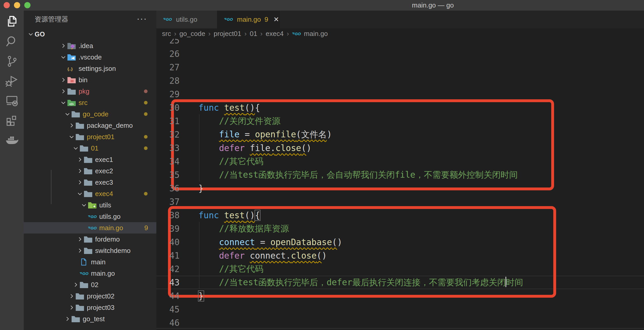  Describe the element at coordinates (83, 80) in the screenshot. I see `tree-item-label: bin` at that location.